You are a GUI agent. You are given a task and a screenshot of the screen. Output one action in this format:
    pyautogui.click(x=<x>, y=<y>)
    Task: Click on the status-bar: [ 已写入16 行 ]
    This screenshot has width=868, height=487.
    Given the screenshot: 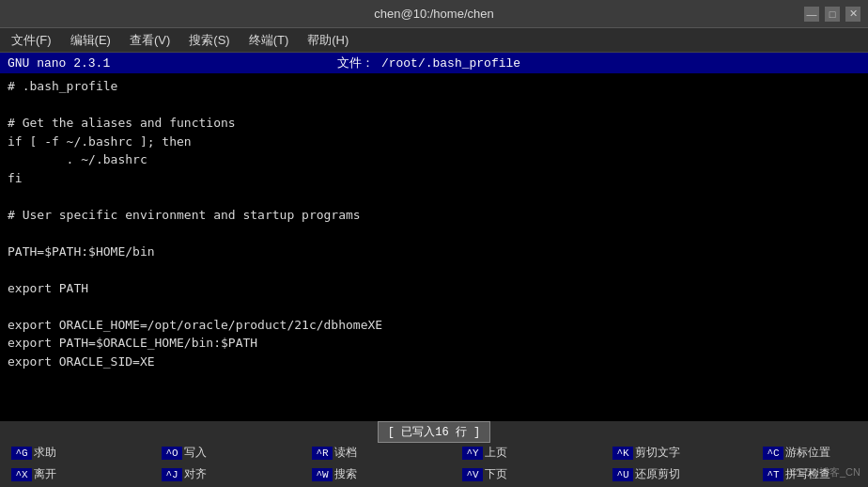 What is the action you would take?
    pyautogui.click(x=434, y=432)
    